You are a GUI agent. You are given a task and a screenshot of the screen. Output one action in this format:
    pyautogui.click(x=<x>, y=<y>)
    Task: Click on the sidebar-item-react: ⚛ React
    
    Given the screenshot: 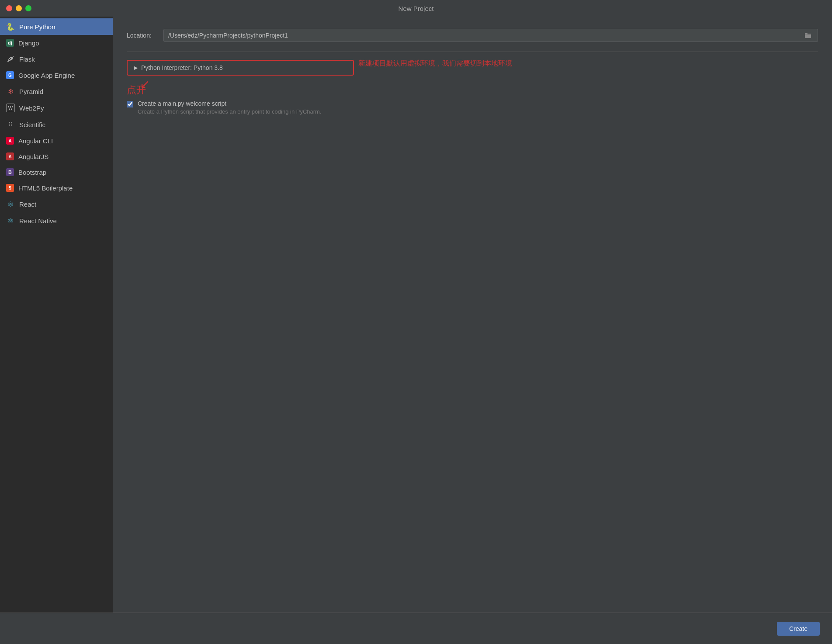 What is the action you would take?
    pyautogui.click(x=56, y=204)
    